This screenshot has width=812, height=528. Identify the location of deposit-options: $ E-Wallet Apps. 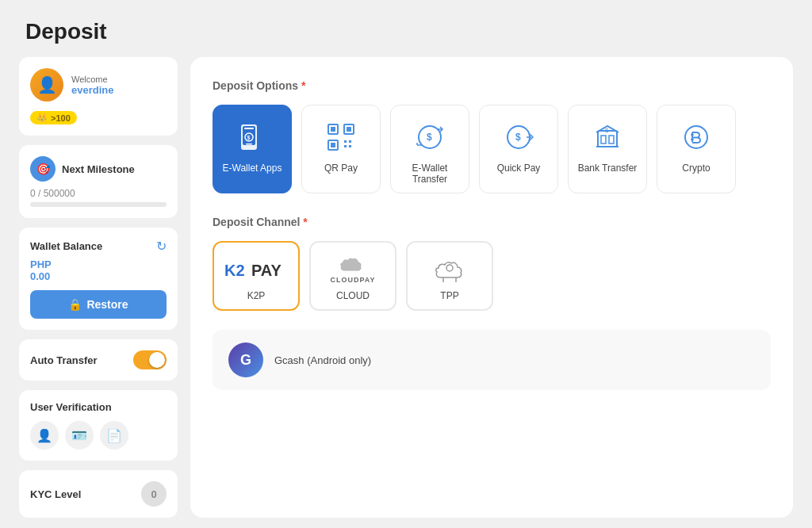
(492, 149).